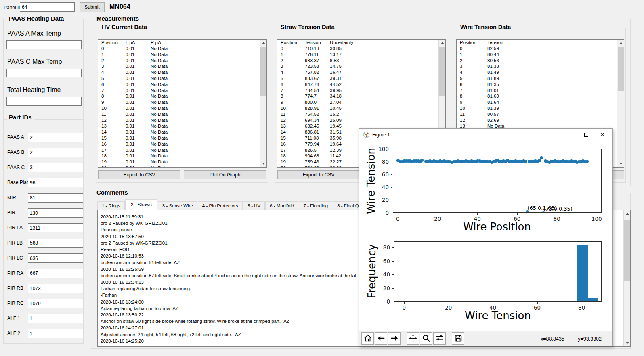 The width and height of the screenshot is (644, 356). Describe the element at coordinates (183, 166) in the screenshot. I see `table-row: 20 0.01 No Data` at that location.